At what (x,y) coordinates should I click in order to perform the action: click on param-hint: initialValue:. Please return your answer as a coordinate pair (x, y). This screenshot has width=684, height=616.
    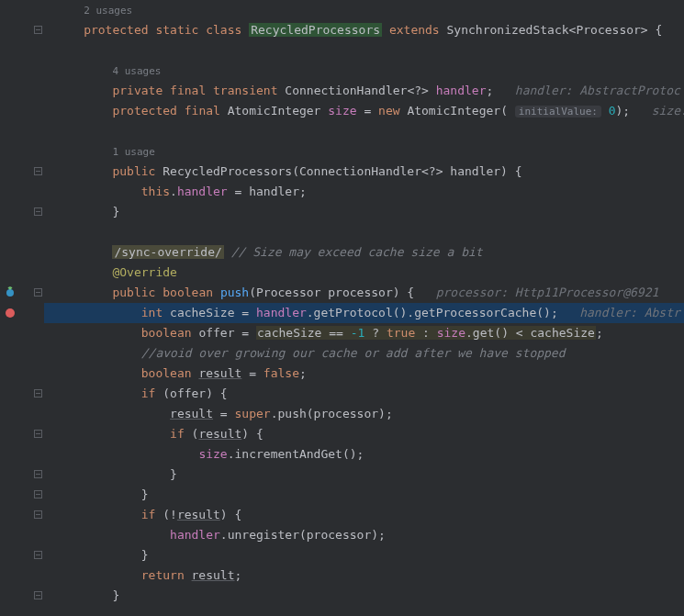
    Looking at the image, I should click on (558, 112).